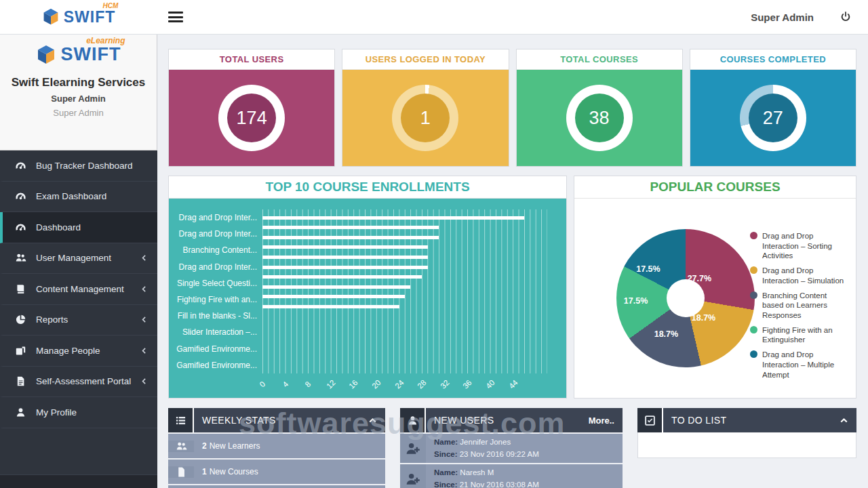 This screenshot has width=868, height=488. I want to click on legend-label: Drag and Drop Interaction – Multiple Att…, so click(806, 365).